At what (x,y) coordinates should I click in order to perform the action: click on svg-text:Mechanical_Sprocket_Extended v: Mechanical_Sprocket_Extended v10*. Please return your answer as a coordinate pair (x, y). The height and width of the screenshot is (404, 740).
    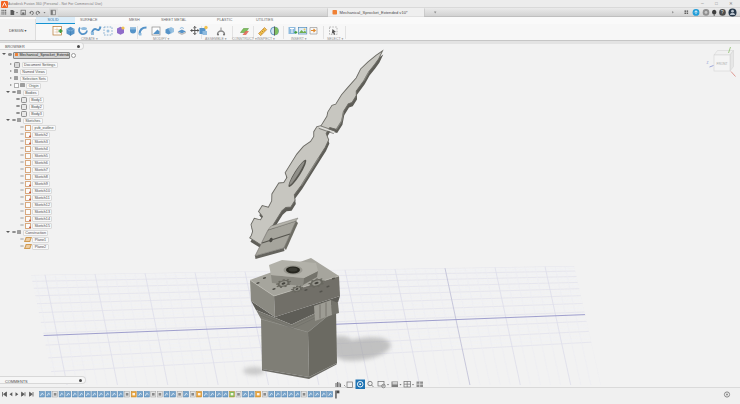
    Looking at the image, I should click on (374, 12).